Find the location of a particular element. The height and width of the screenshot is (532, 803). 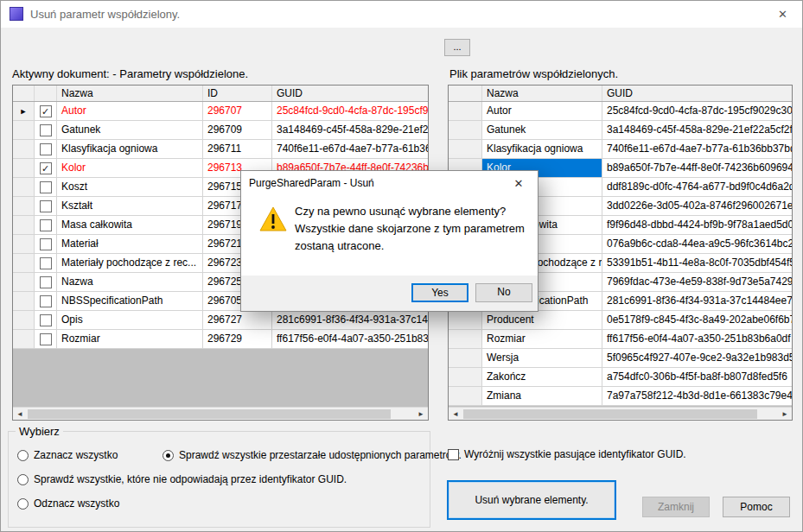

radio-option: Sprawdź wszystkie, które nie odpowiadają… is located at coordinates (182, 479).